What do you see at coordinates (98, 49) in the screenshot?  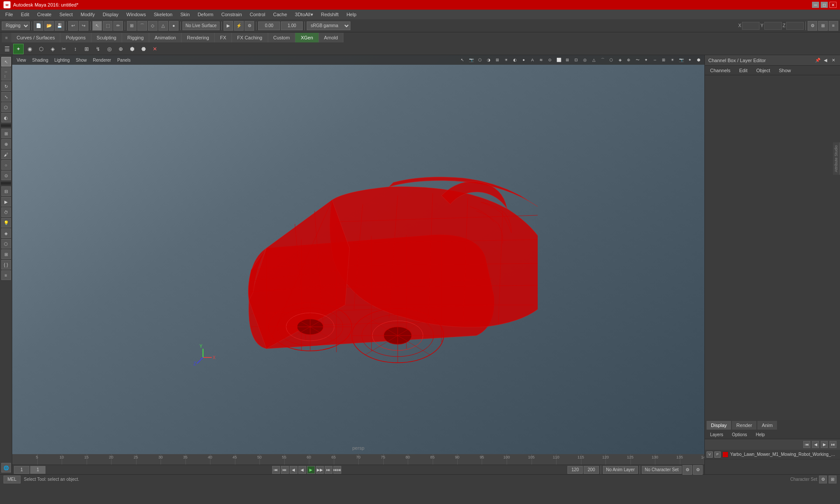 I see `xgen-twist-btn: ↯` at bounding box center [98, 49].